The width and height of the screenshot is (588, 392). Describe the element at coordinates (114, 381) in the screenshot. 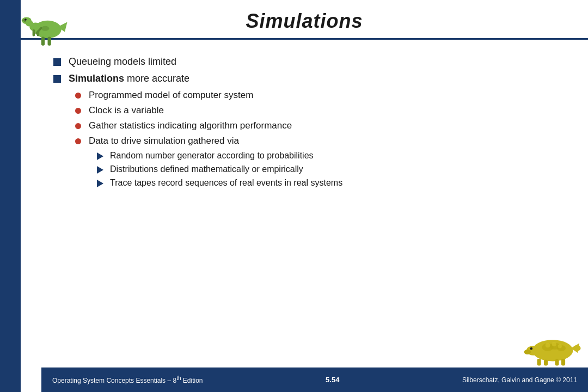

I see `footer-course-text: Operating System Concepts Essentials – 8` at that location.